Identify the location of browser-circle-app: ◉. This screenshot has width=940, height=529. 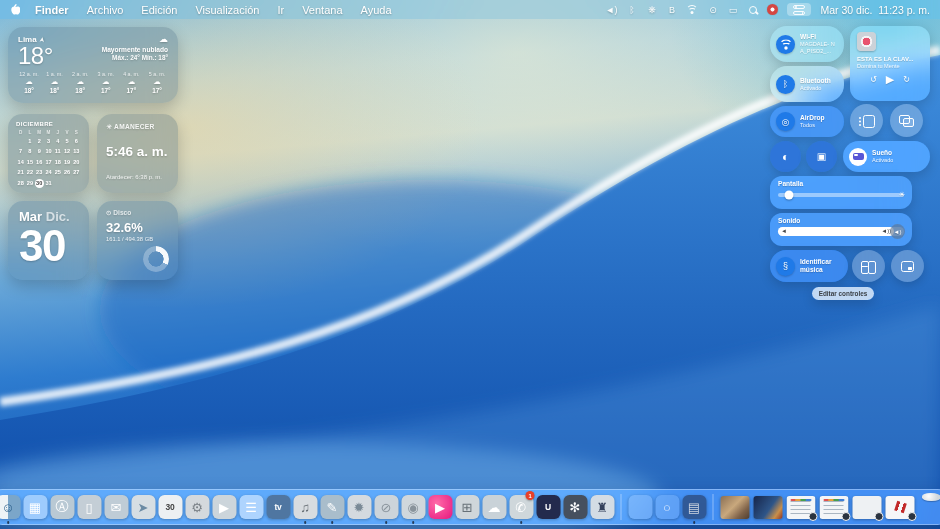
(414, 507).